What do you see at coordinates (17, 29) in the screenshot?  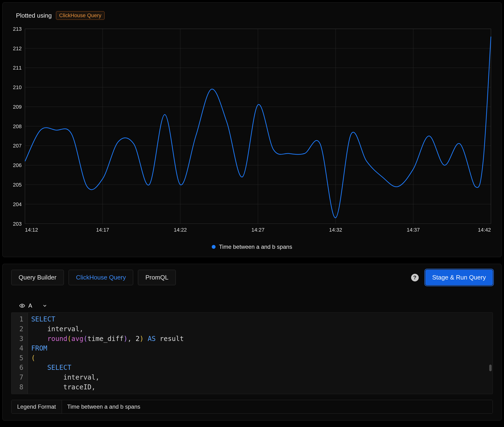 I see `svg-text: 213` at bounding box center [17, 29].